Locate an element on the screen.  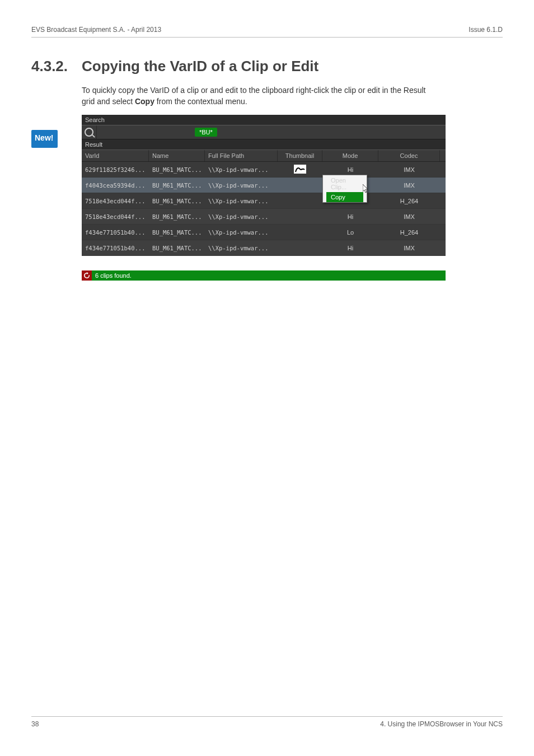
table-row: f4043cea59394d...BU_M61_MATC...\\Xp-ipd-… is located at coordinates (264, 185).